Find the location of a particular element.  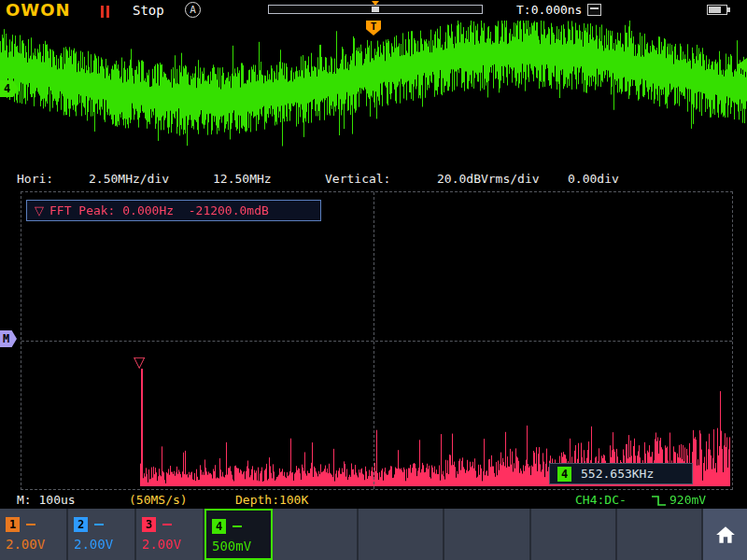

hori-center-freq: 12.50MHz is located at coordinates (243, 179).